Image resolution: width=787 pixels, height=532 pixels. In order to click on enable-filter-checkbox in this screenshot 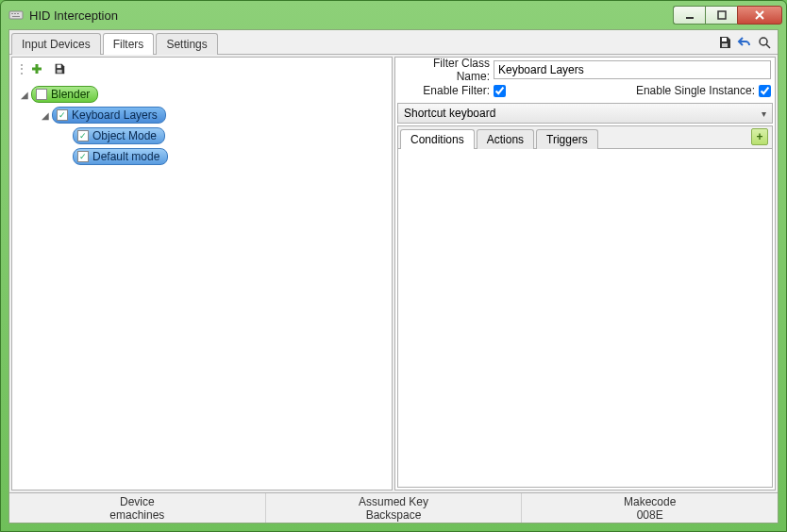, I will do `click(500, 91)`.